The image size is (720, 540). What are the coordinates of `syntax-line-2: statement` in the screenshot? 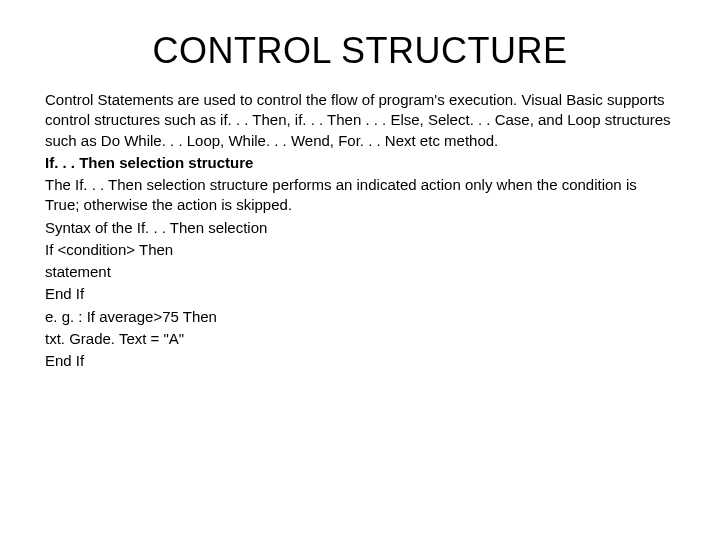 It's located at (360, 272).